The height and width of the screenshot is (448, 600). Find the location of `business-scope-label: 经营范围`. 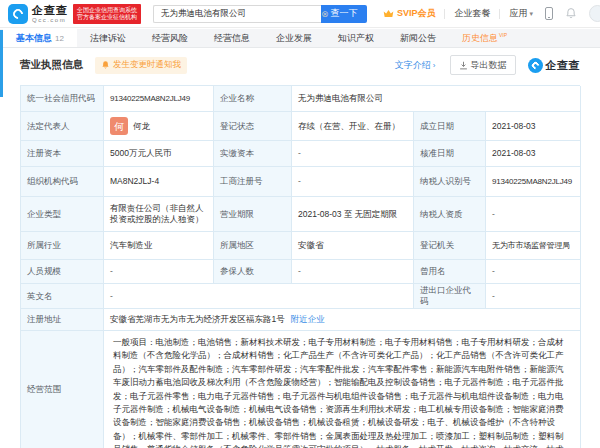

business-scope-label: 经营范围 is located at coordinates (62, 390).